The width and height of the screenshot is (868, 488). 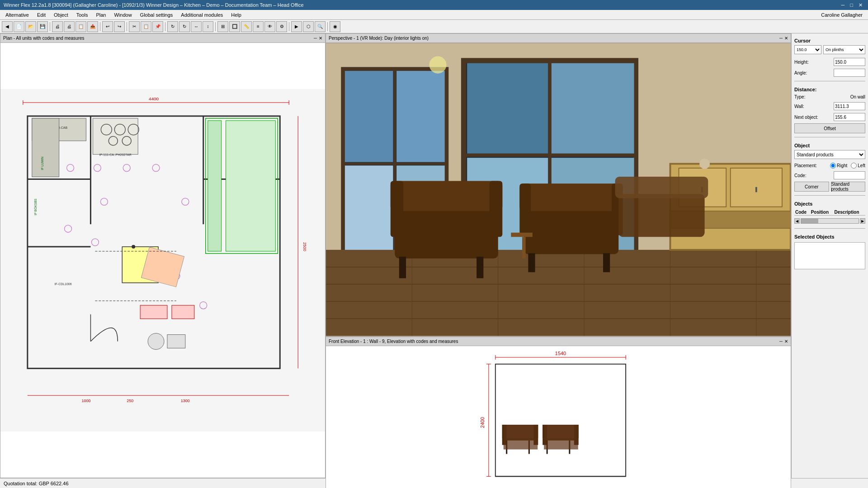 I want to click on scroll-track, so click(x=830, y=221).